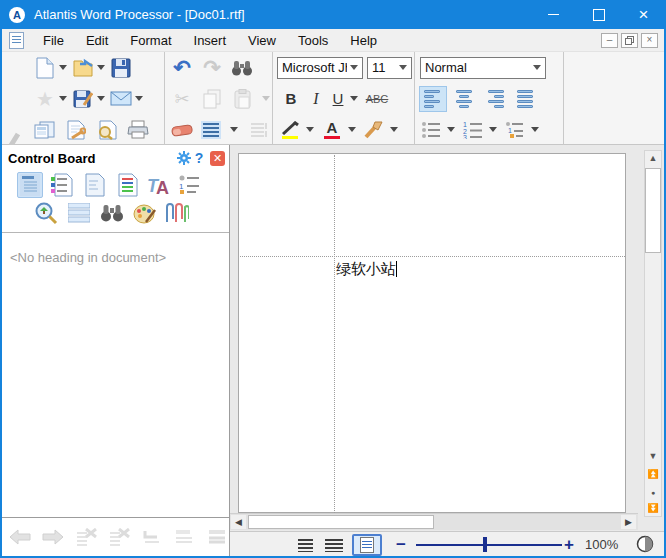  Describe the element at coordinates (644, 14) in the screenshot. I see `close-button: ×` at that location.